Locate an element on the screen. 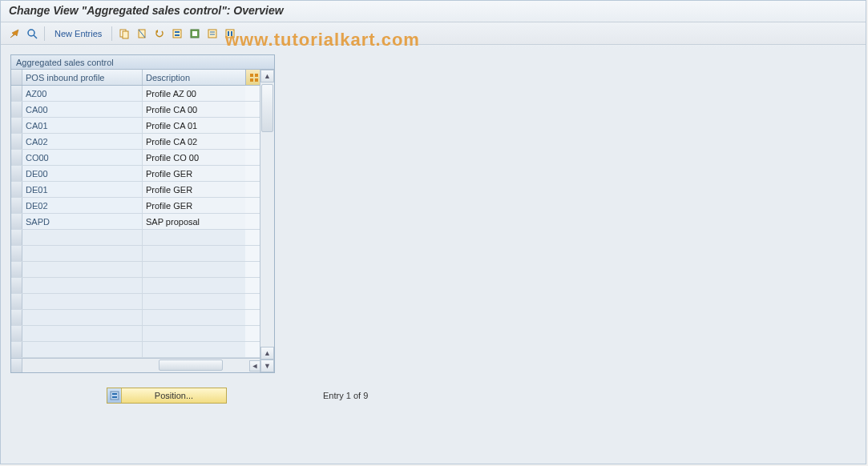 This screenshot has width=868, height=466. hscroll-thumb is located at coordinates (191, 365).